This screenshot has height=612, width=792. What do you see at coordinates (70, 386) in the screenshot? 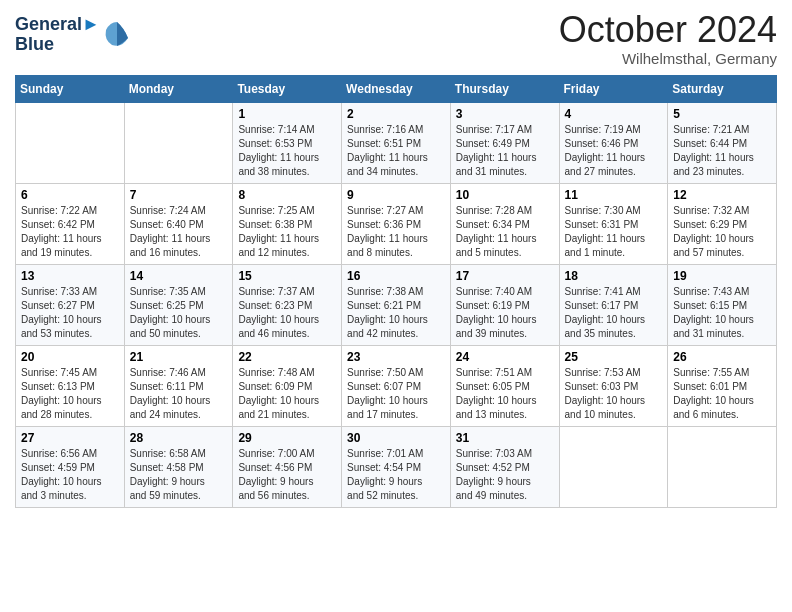
I see `calendar-day-cell: 20Sunrise: 7:45 AM Sunset: 6:13 PM Dayli…` at bounding box center [70, 386].